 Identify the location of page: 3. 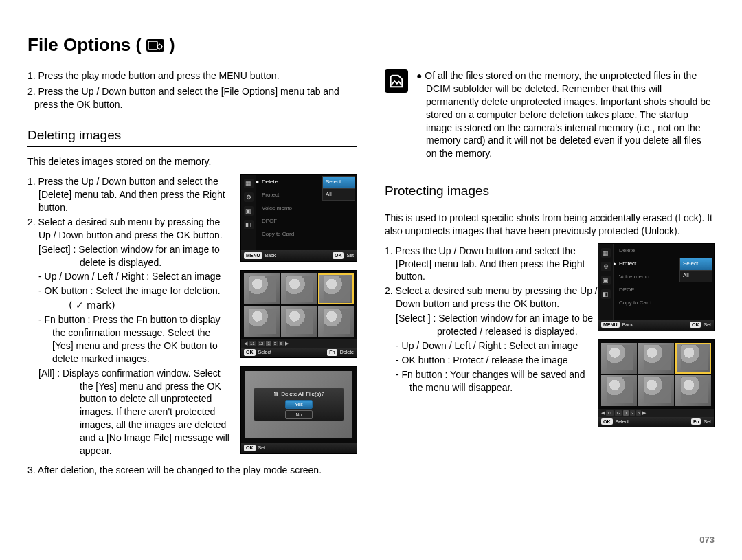
(275, 344).